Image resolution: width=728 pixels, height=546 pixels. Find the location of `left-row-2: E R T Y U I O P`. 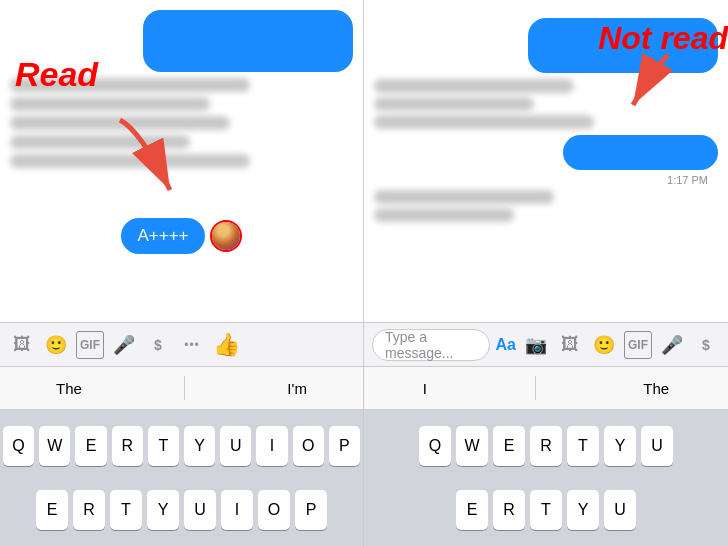

left-row-2: E R T Y U I O P is located at coordinates (182, 510).